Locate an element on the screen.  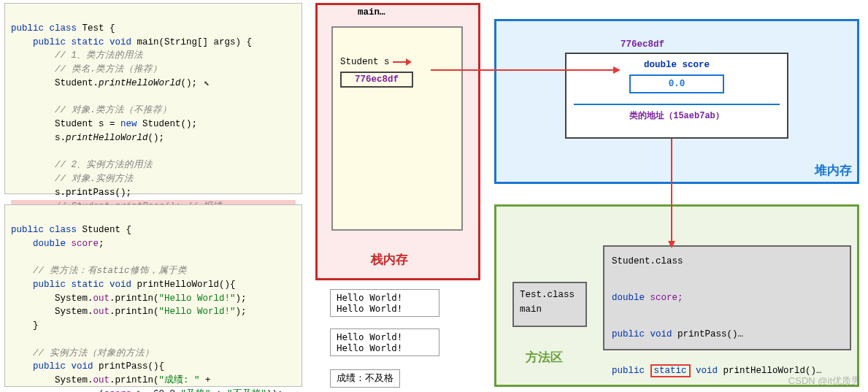
object-address: 776ec8df is located at coordinates (642, 45).